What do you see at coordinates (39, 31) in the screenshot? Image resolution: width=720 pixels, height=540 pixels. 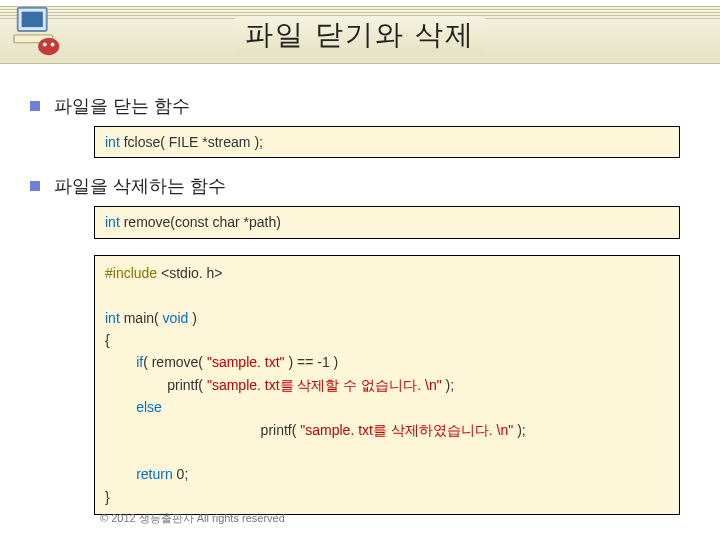 I see `computer-icon` at bounding box center [39, 31].